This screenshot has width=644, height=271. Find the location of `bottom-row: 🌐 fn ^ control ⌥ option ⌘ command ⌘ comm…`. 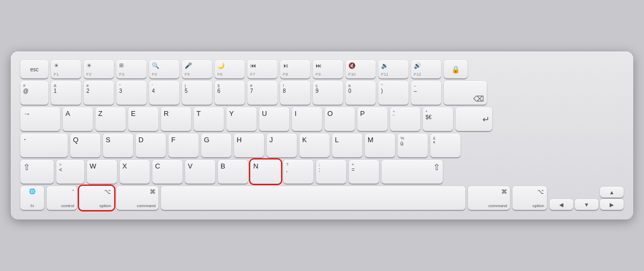

bottom-row: 🌐 fn ^ control ⌥ option ⌘ command ⌘ comm… is located at coordinates (322, 198).